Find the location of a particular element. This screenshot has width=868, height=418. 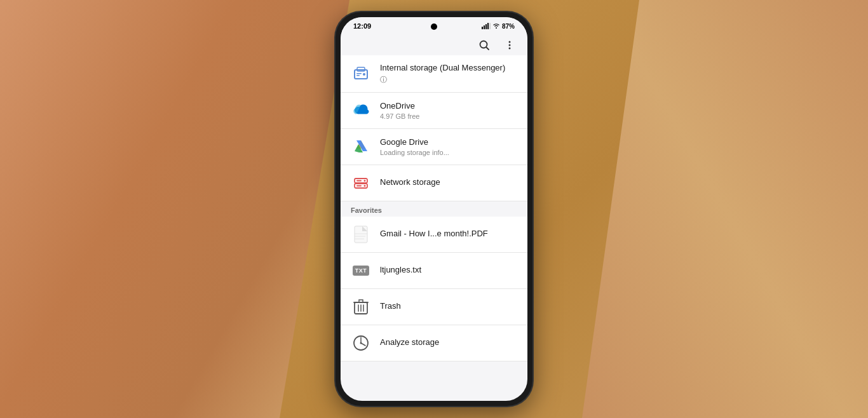

signal-icon is located at coordinates (486, 26).